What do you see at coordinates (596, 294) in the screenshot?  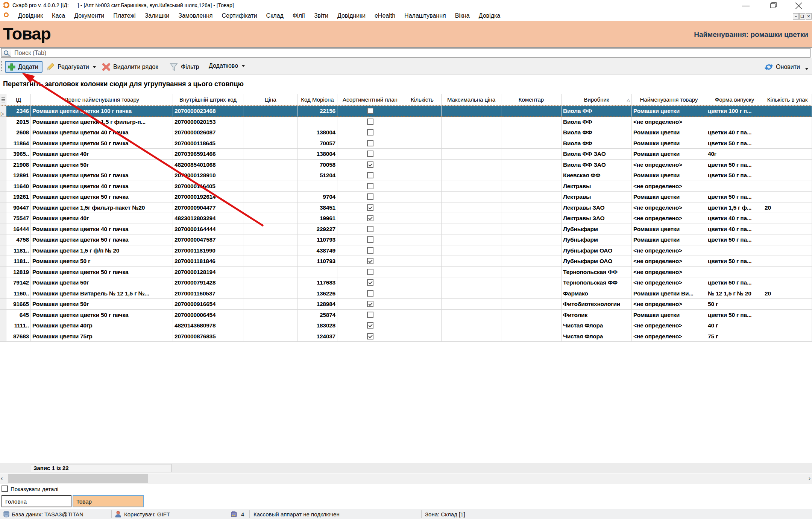 I see `cell-maker: Фармако` at bounding box center [596, 294].